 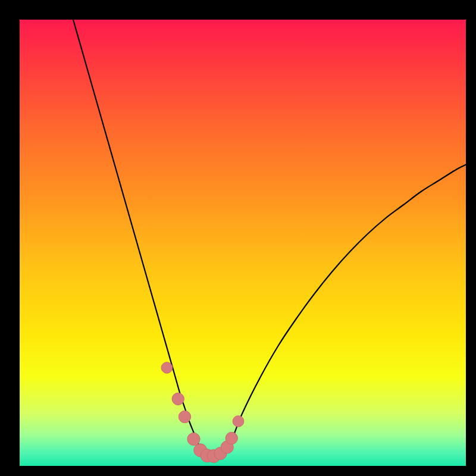 I want to click on frame-bottom, so click(x=238, y=471).